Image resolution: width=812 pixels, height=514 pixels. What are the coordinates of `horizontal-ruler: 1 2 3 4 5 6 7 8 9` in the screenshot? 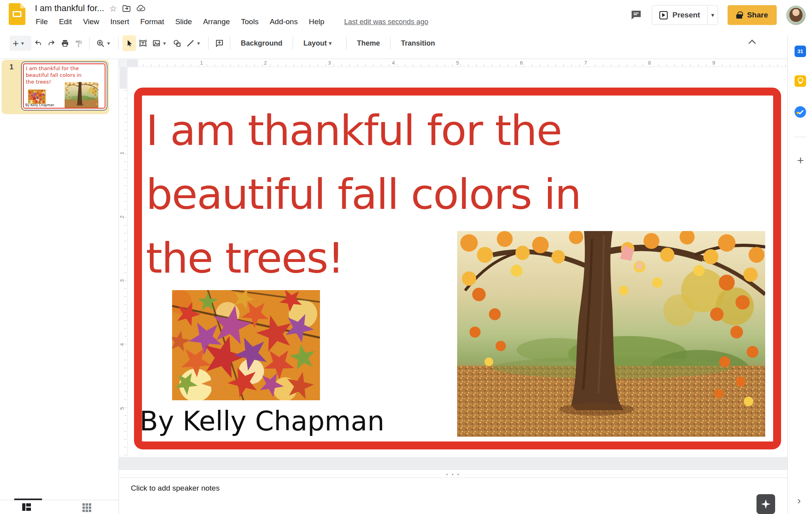 It's located at (453, 63).